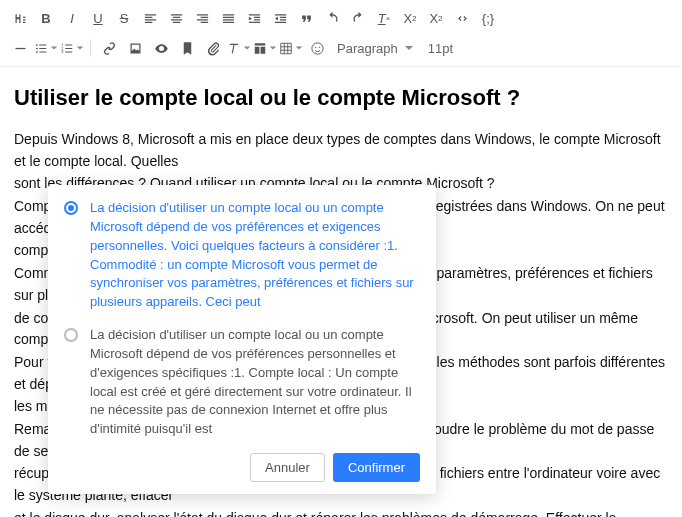 The image size is (682, 517). I want to click on suggestion-option-a: La décision d'utiliser un compte local o…, so click(242, 256).